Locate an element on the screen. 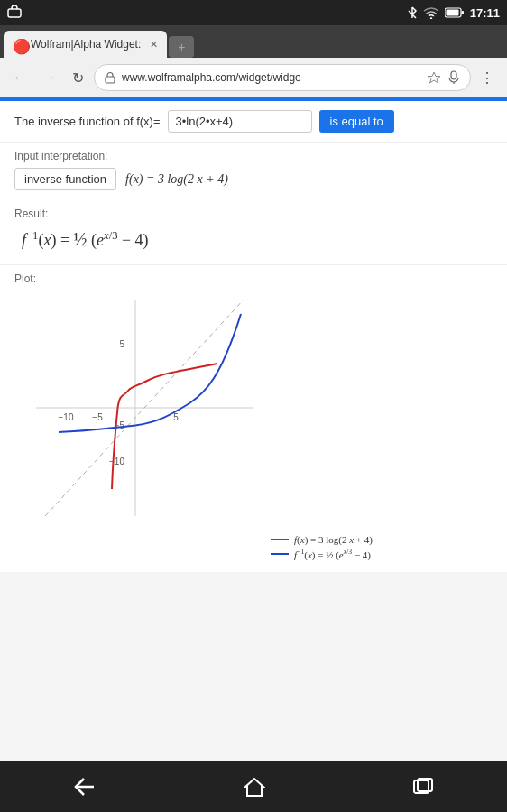 The height and width of the screenshot is (812, 507). legend-item-finv: f−1(x) = ½ (ex/3 − 4) is located at coordinates (380, 554).